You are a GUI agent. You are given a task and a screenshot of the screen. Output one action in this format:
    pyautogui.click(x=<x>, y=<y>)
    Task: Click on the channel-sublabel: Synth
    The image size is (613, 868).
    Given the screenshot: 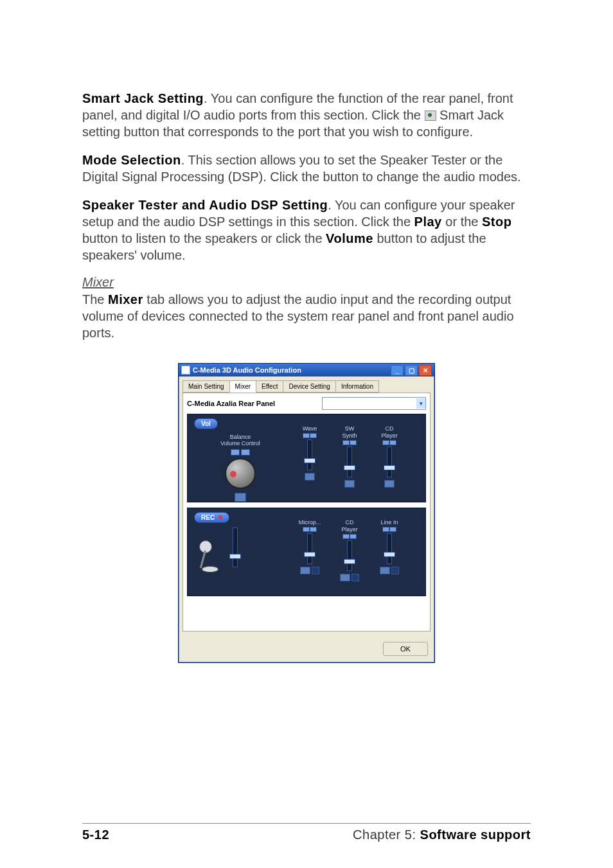 What is the action you would take?
    pyautogui.click(x=350, y=436)
    